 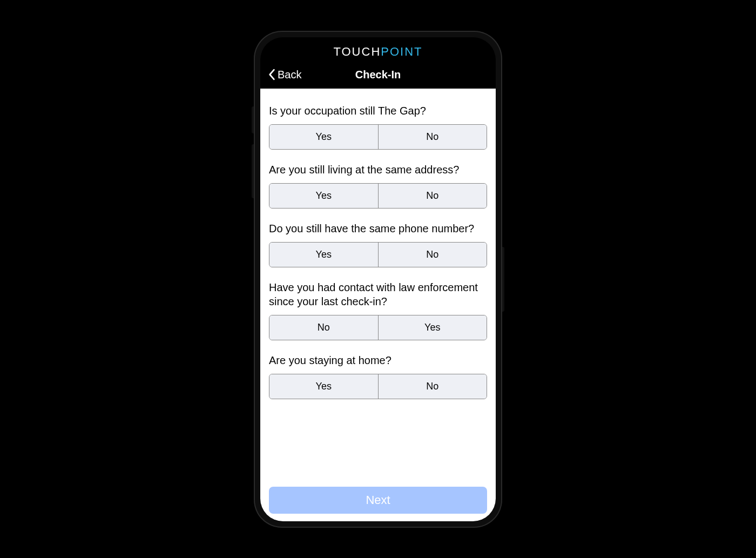 What do you see at coordinates (378, 244) in the screenshot?
I see `question-phone: Do you still have the same phone number?…` at bounding box center [378, 244].